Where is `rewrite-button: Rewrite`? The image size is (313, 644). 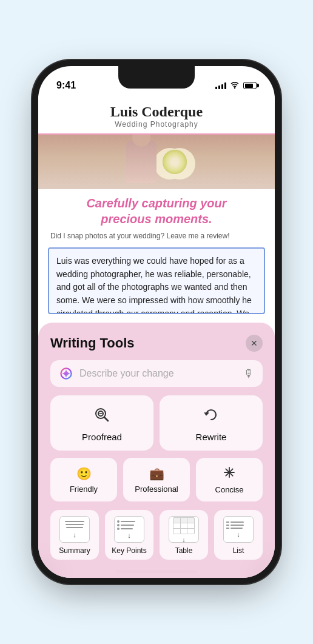
rewrite-button: Rewrite is located at coordinates (211, 423).